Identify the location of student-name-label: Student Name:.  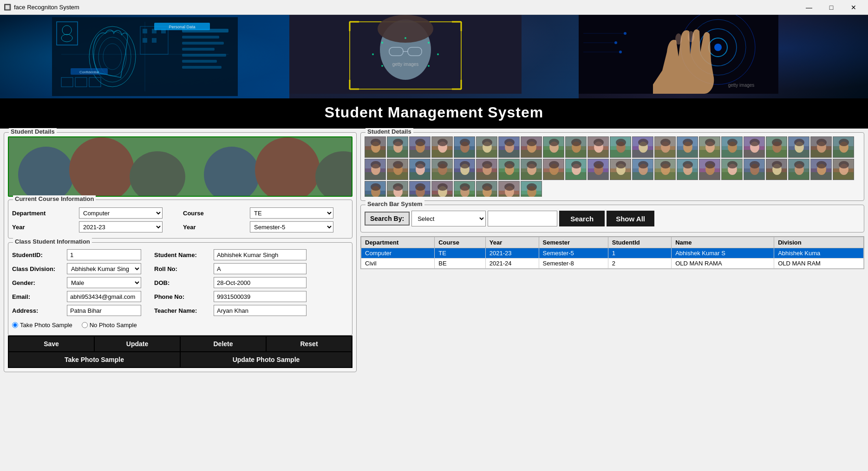
(182, 255).